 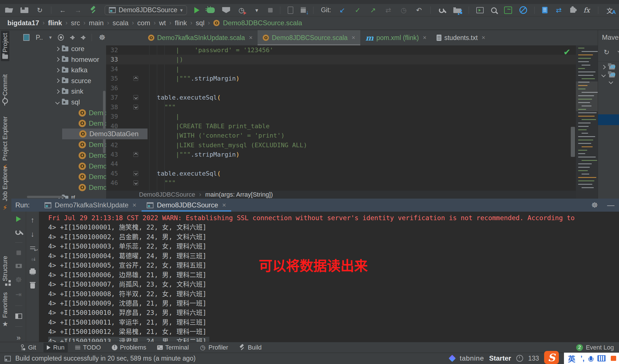 I want to click on toolwindow-button-build: Build, so click(x=250, y=348).